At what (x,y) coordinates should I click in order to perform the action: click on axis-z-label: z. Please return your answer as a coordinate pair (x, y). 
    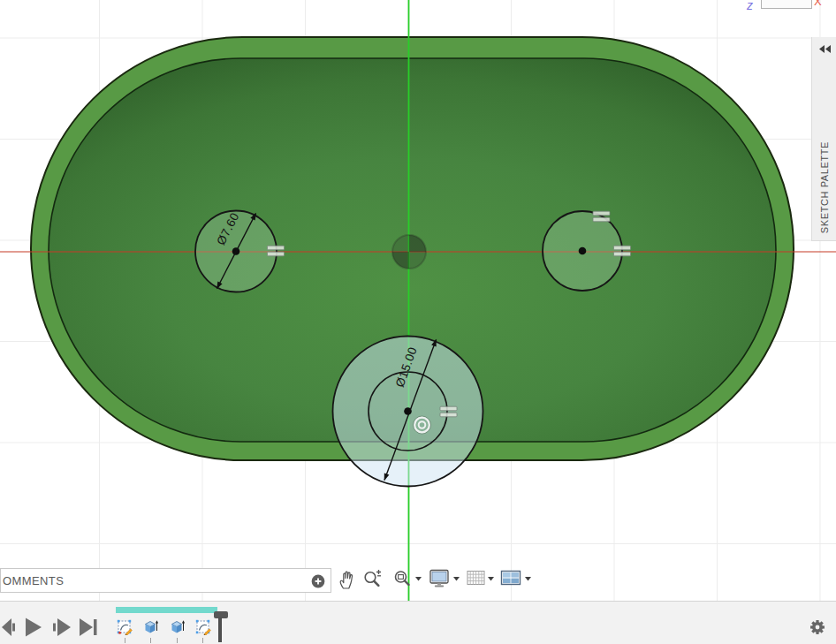
    Looking at the image, I should click on (749, 6).